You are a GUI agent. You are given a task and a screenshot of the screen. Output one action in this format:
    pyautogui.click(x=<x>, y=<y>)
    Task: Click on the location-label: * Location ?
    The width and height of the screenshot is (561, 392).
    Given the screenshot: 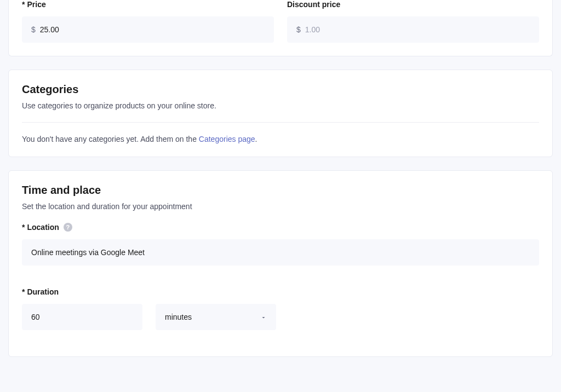 What is the action you would take?
    pyautogui.click(x=280, y=227)
    